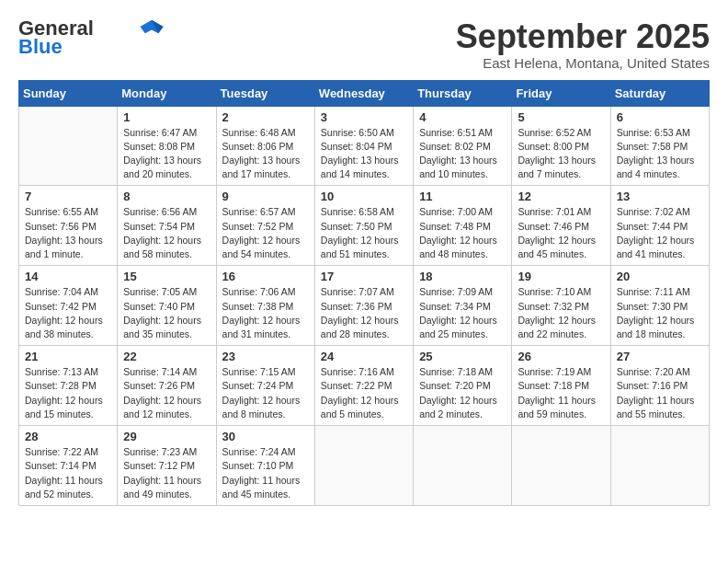 Image resolution: width=728 pixels, height=563 pixels. What do you see at coordinates (266, 118) in the screenshot?
I see `day-number: 2` at bounding box center [266, 118].